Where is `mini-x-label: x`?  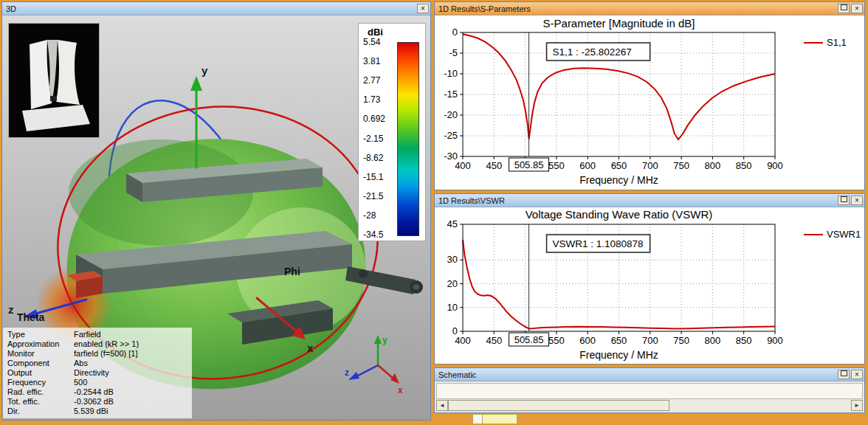
mini-x-label: x is located at coordinates (400, 390).